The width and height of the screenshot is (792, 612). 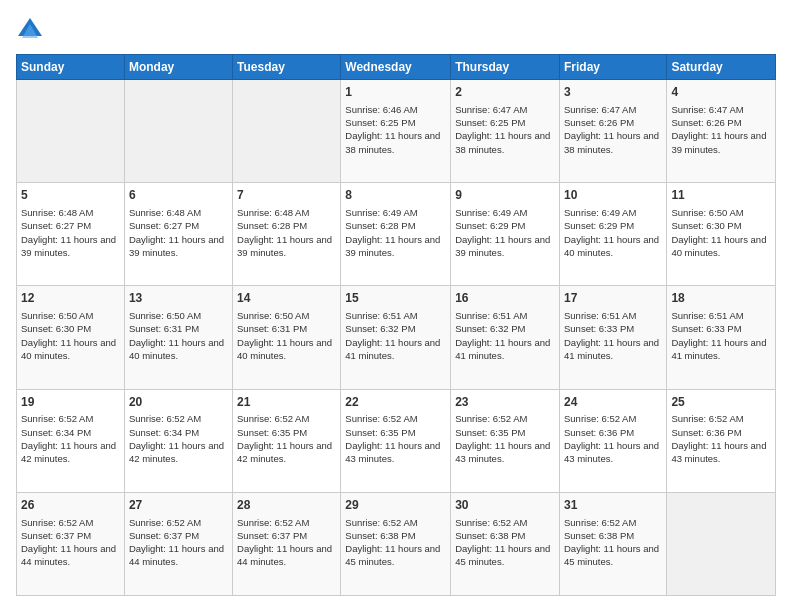 I want to click on day-info: Sunrise: 6:47 AM Sunset: 6:26 PM Dayligh…, so click(x=721, y=130).